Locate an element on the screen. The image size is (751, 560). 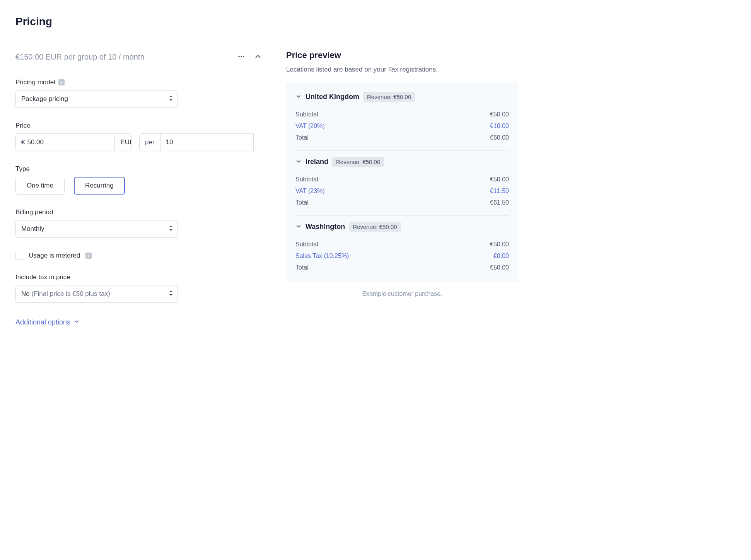
include-tax-value-suffix: (Final price is €50 plus tax) is located at coordinates (70, 294).